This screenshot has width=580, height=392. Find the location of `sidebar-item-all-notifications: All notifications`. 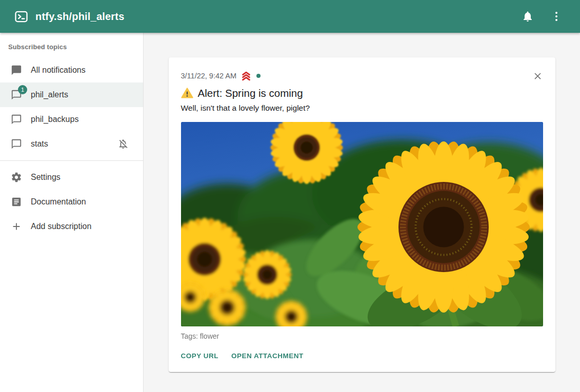

sidebar-item-all-notifications: All notifications is located at coordinates (72, 70).